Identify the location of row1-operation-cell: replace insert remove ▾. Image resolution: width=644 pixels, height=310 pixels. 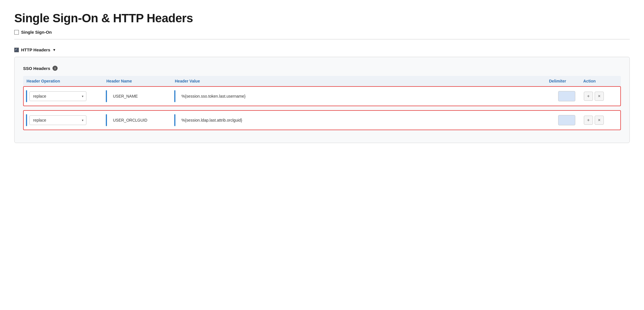
(66, 96).